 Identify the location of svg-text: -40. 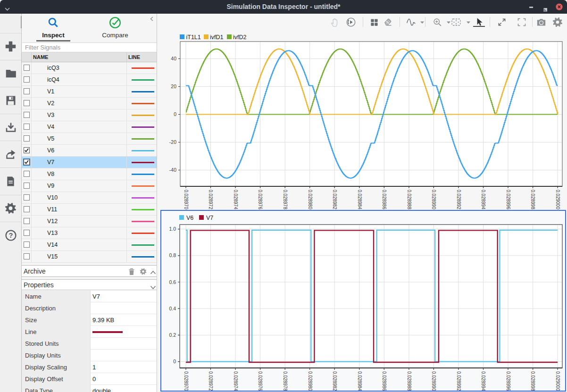
(173, 170).